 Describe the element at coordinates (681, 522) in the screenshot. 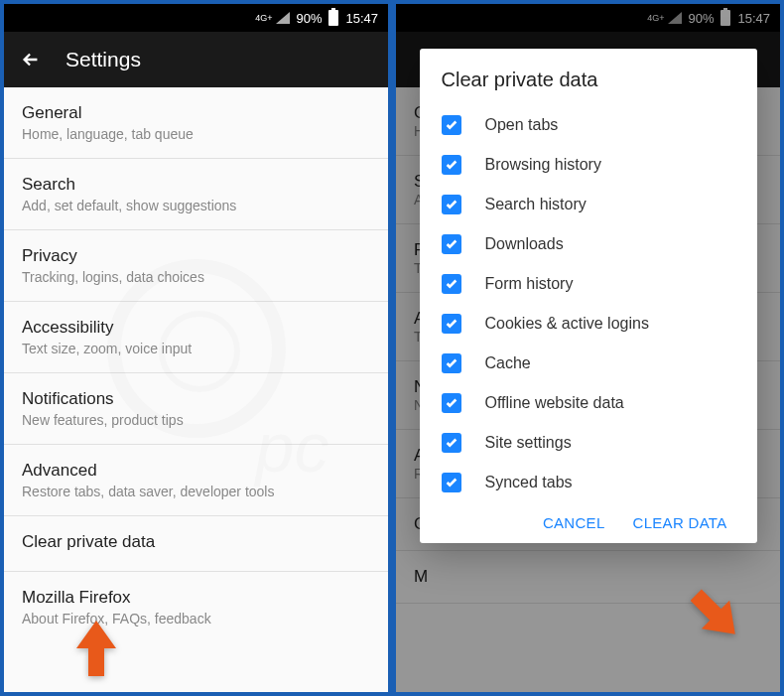

I see `clear-data-button: CLEAR DATA` at that location.